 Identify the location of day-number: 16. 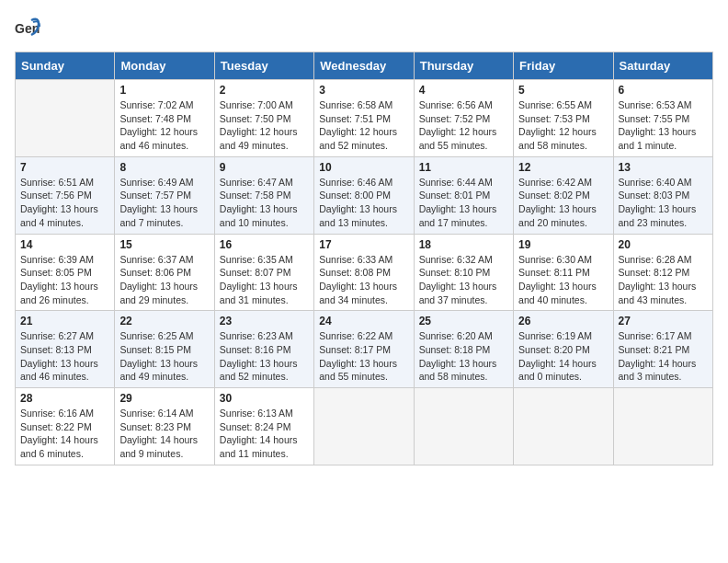
(265, 245).